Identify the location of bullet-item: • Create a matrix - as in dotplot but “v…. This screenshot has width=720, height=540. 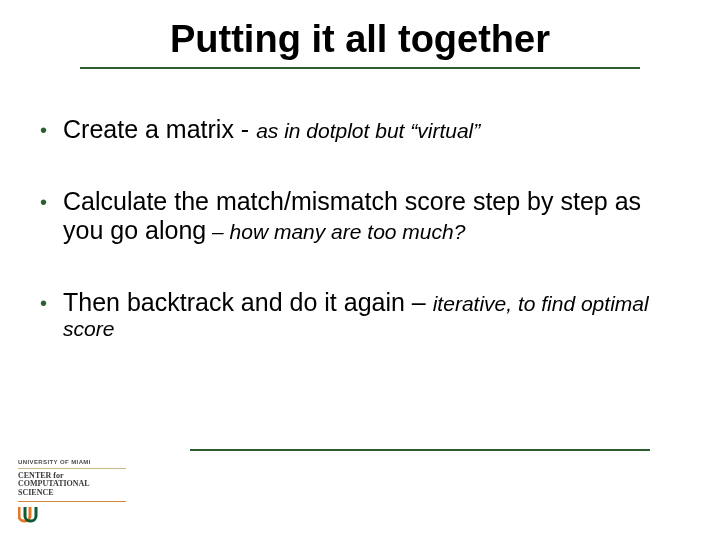
(355, 130).